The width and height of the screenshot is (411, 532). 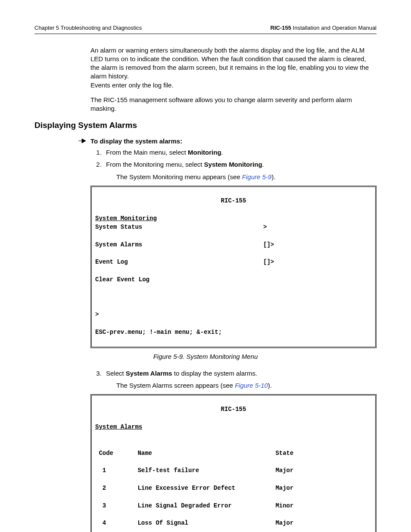 What do you see at coordinates (234, 68) in the screenshot?
I see `intro-para1: An alarm or warning enters simultaneousl…` at bounding box center [234, 68].